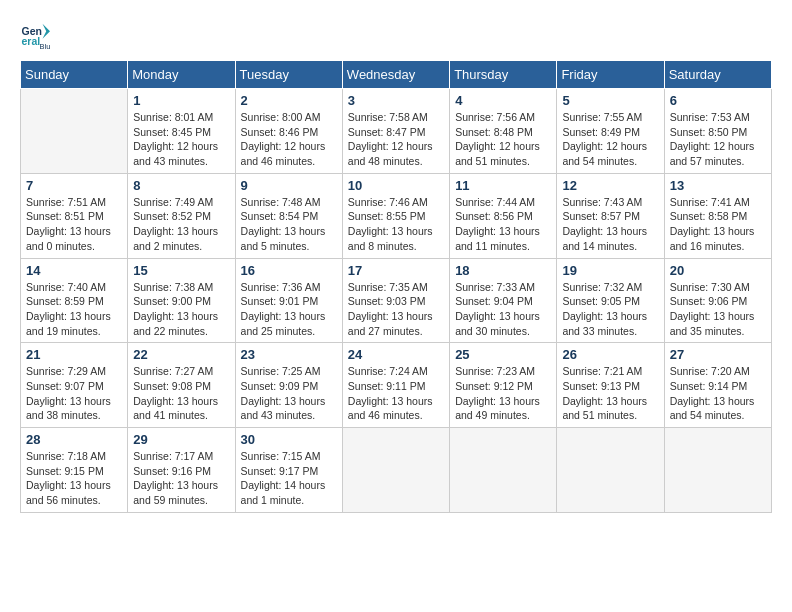  I want to click on day-header-sunday: Sunday, so click(74, 75).